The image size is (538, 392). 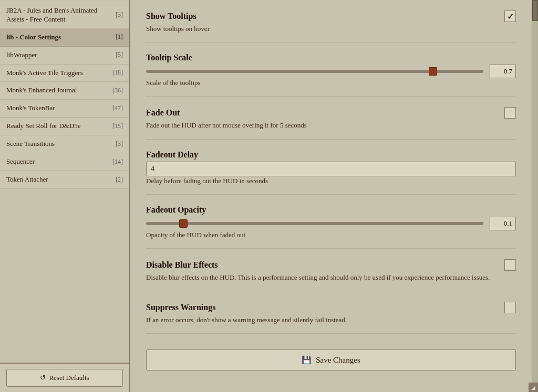 I want to click on checkbox-fade-out, so click(x=510, y=113).